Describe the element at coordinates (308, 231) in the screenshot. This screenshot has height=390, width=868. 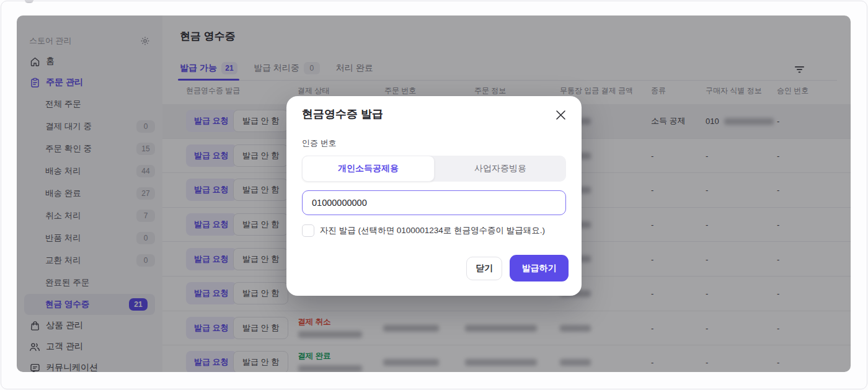
I see `self-issue-checkbox` at that location.